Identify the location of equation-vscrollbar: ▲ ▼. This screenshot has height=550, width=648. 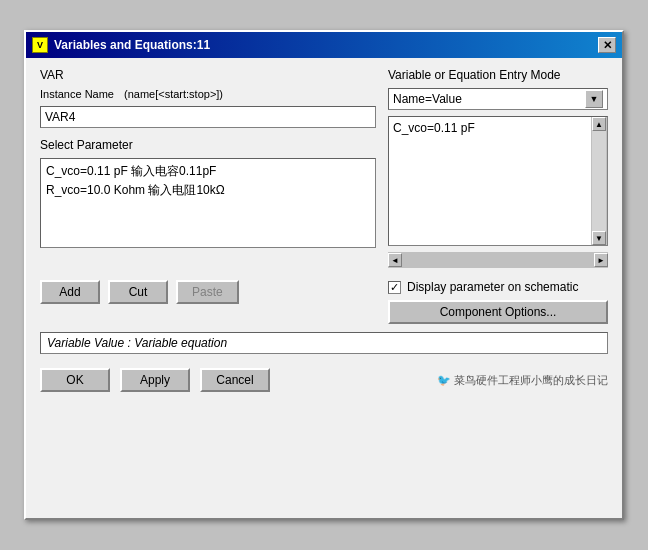
(599, 181).